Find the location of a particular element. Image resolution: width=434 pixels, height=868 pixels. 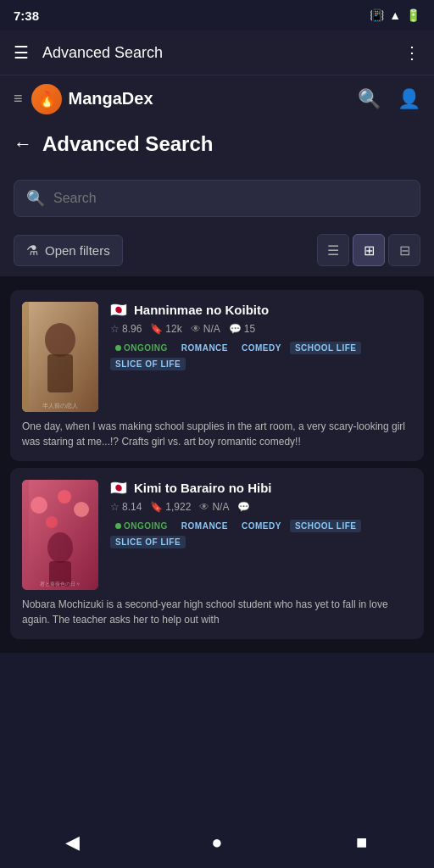

open-filters-label: Open filters is located at coordinates (78, 251).